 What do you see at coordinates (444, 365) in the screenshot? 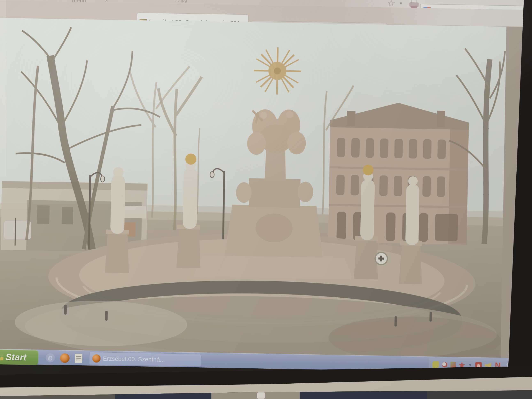
I see `tray-update-icon` at bounding box center [444, 365].